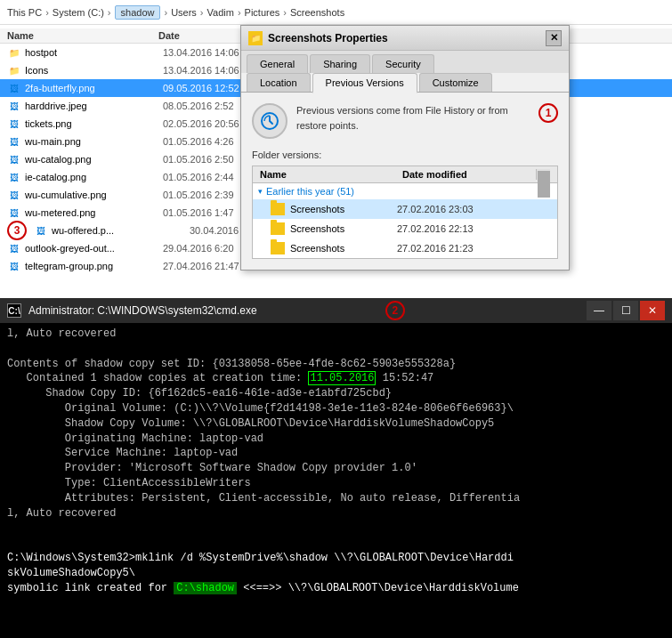 The image size is (672, 638). What do you see at coordinates (626, 311) in the screenshot?
I see `restore-button: ☐` at bounding box center [626, 311].